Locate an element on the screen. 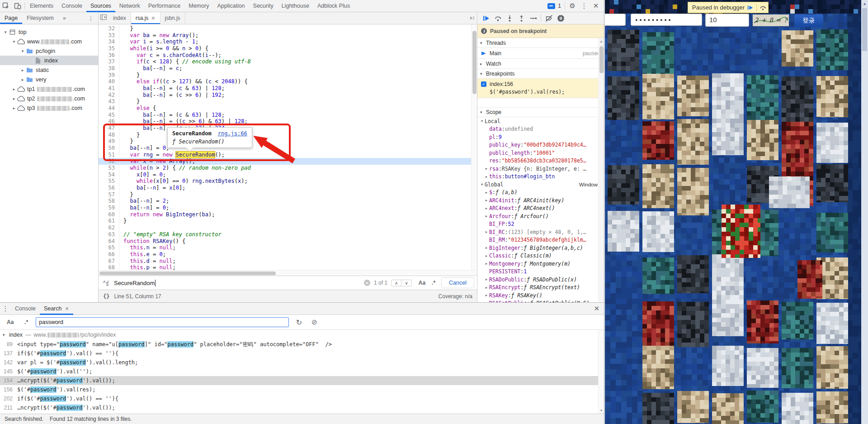 The width and height of the screenshot is (868, 424). line-number: 60 is located at coordinates (109, 214).